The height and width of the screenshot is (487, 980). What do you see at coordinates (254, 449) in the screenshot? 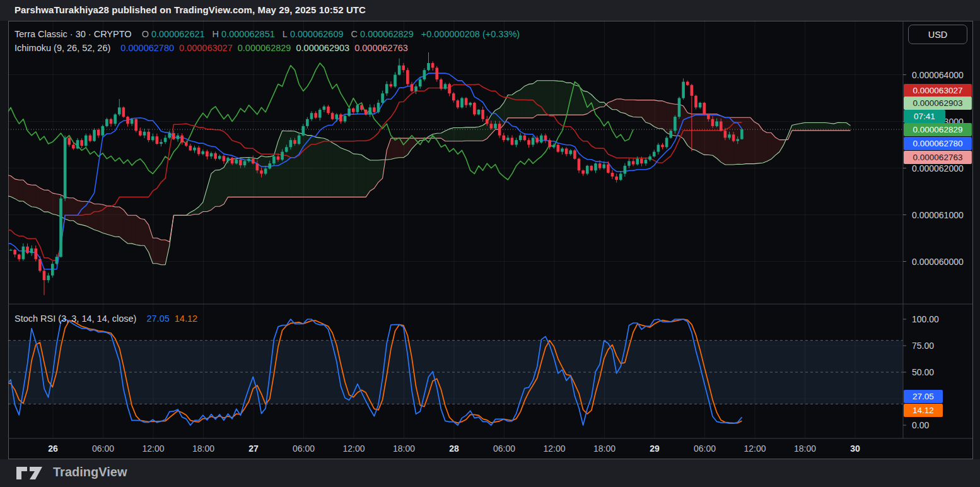
I see `time-label: 27` at bounding box center [254, 449].